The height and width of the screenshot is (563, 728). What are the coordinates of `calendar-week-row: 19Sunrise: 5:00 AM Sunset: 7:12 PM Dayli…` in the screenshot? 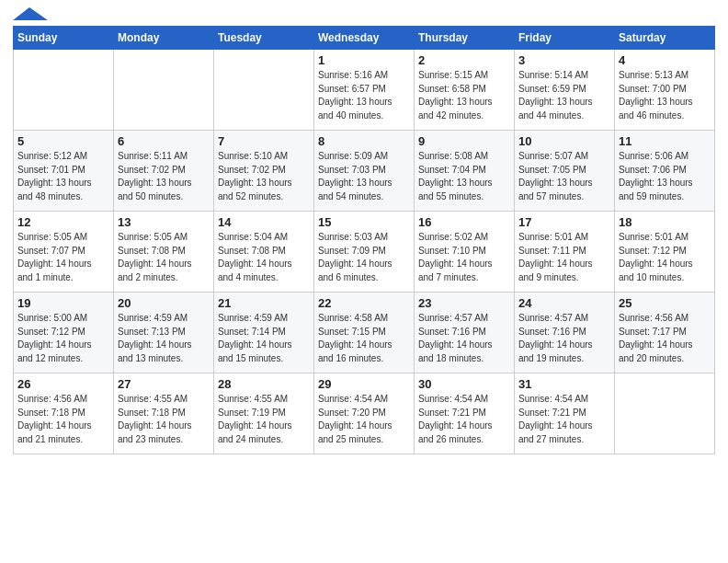 It's located at (364, 333).